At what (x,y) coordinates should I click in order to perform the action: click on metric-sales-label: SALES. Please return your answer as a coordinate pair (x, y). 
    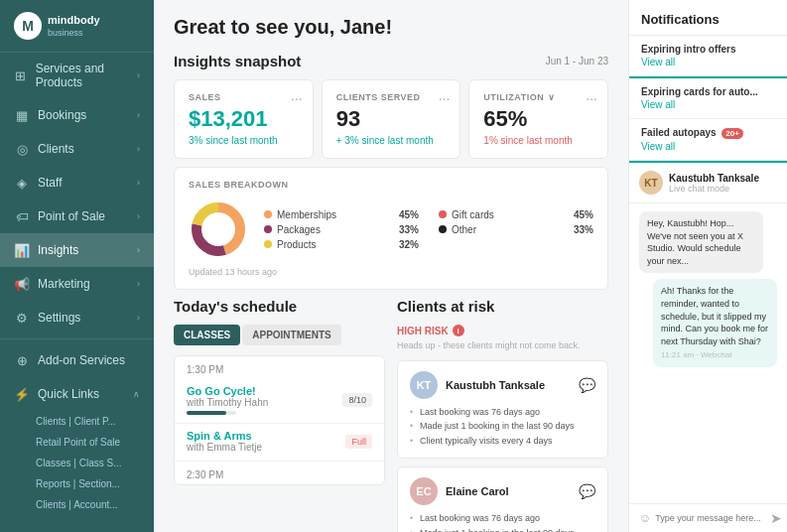
    Looking at the image, I should click on (244, 97).